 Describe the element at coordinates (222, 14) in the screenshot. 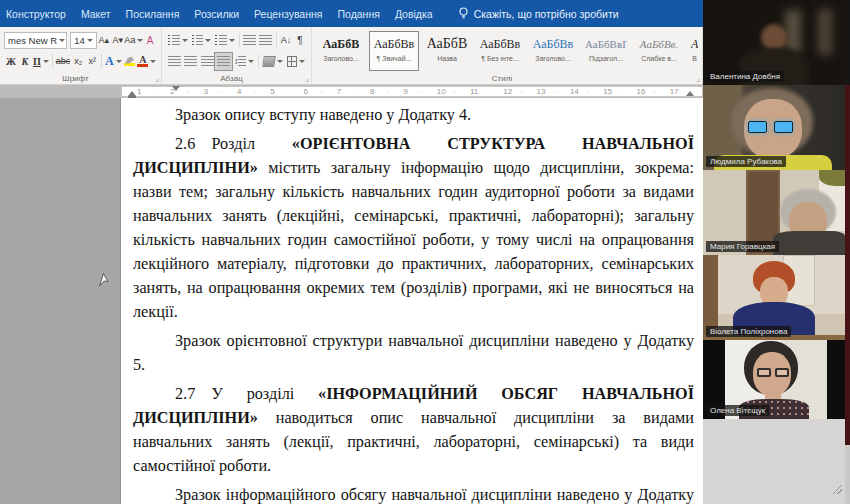

I see `ribbon-tab-4: Розсилки` at that location.